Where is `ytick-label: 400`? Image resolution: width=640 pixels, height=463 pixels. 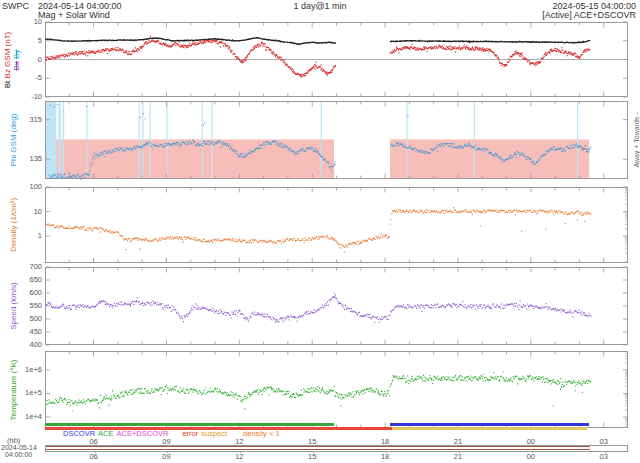
ytick-label: 400 is located at coordinates (22, 345).